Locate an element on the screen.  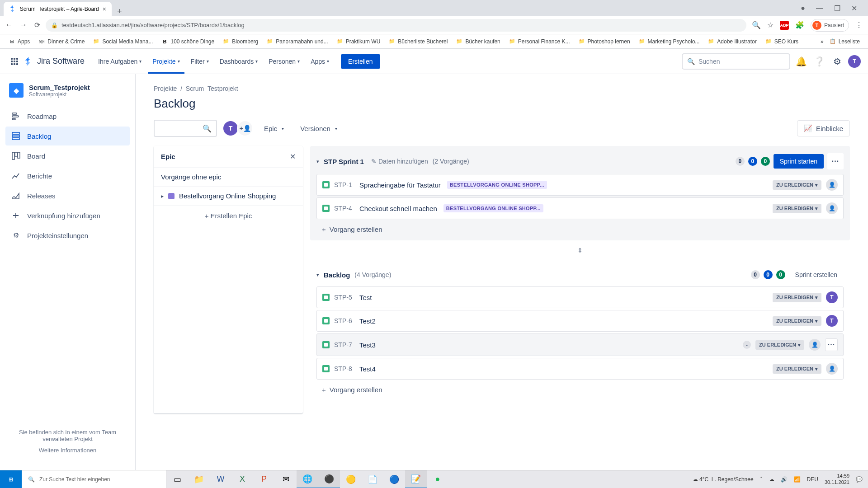
windows-search: 🔍 Zur Suche Text hier eingeben is located at coordinates (94, 479).